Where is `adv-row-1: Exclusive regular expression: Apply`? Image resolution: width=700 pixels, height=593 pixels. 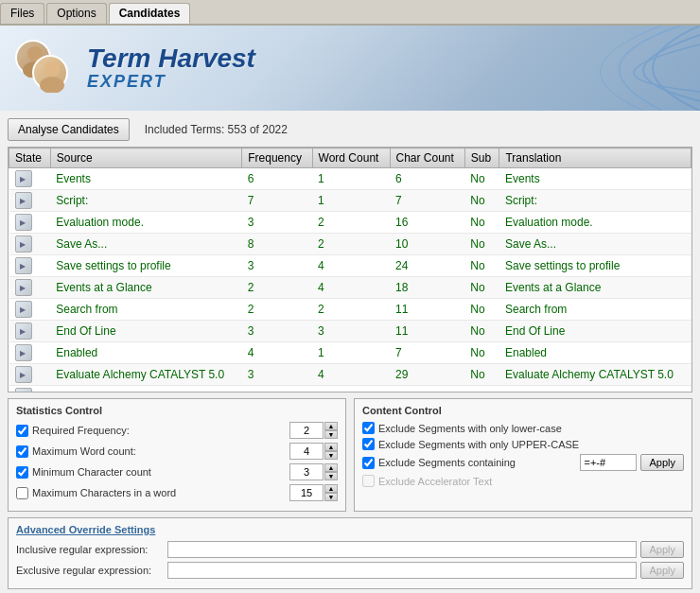 adv-row-1: Exclusive regular expression: Apply is located at coordinates (350, 570).